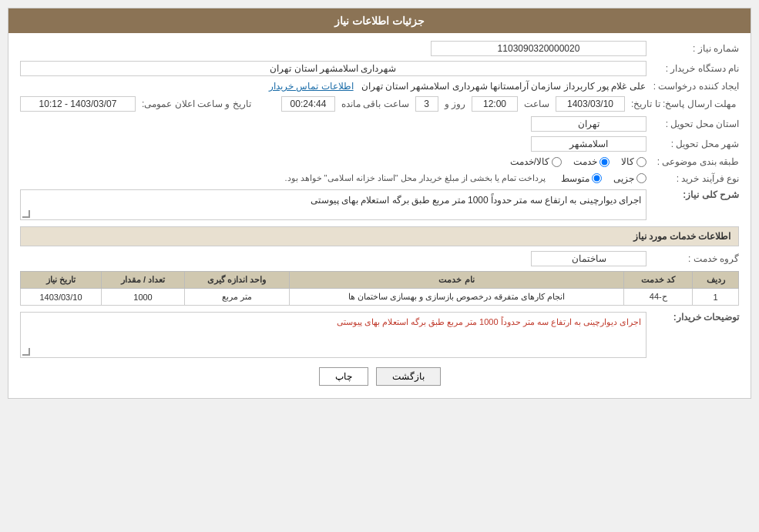 This screenshot has width=759, height=532. Describe the element at coordinates (455, 104) in the screenshot. I see `roz-label: روز و` at that location.